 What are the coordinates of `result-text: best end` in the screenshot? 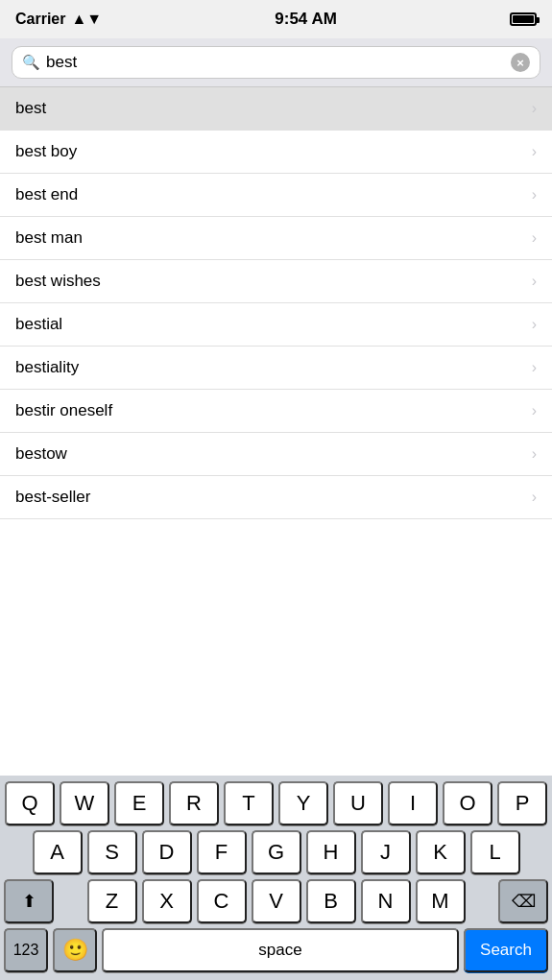 It's located at (46, 195).